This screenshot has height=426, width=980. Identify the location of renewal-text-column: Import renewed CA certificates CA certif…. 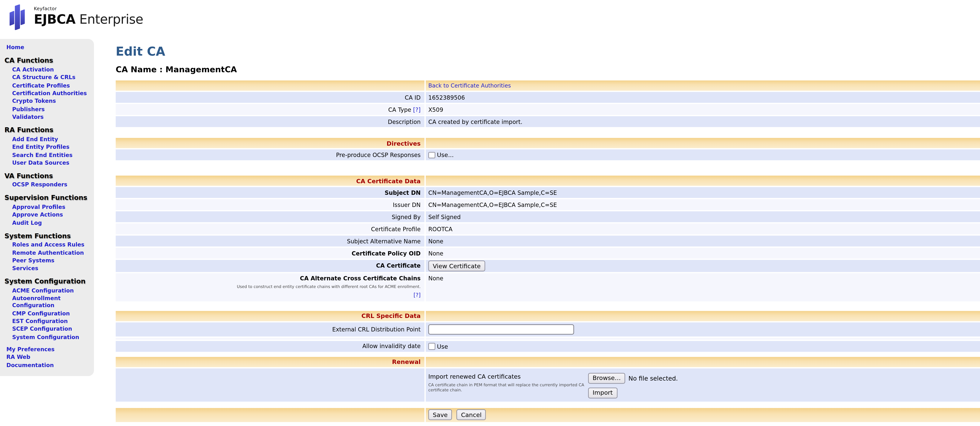
(508, 385).